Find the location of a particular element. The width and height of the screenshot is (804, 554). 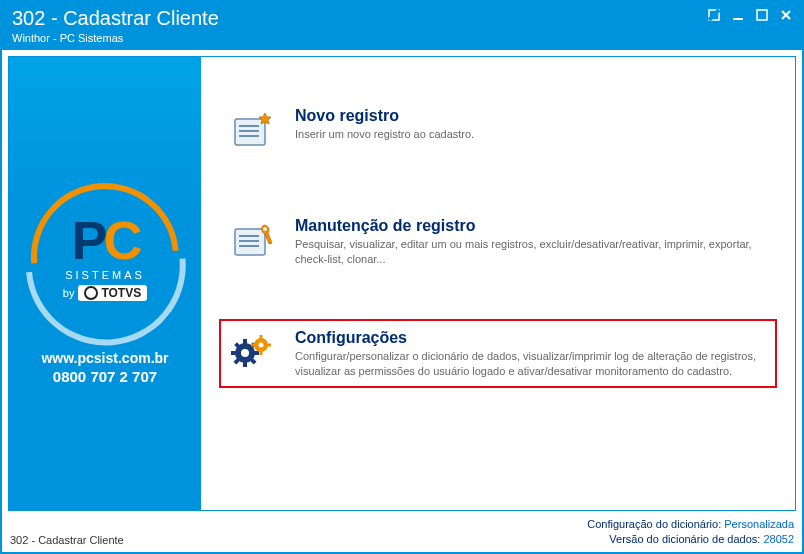

minimize-icon is located at coordinates (738, 16).